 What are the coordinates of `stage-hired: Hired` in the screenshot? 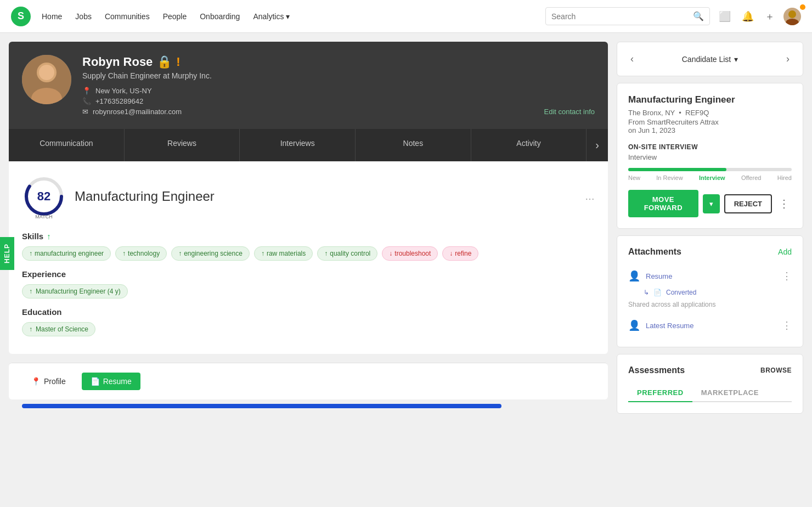 It's located at (785, 178).